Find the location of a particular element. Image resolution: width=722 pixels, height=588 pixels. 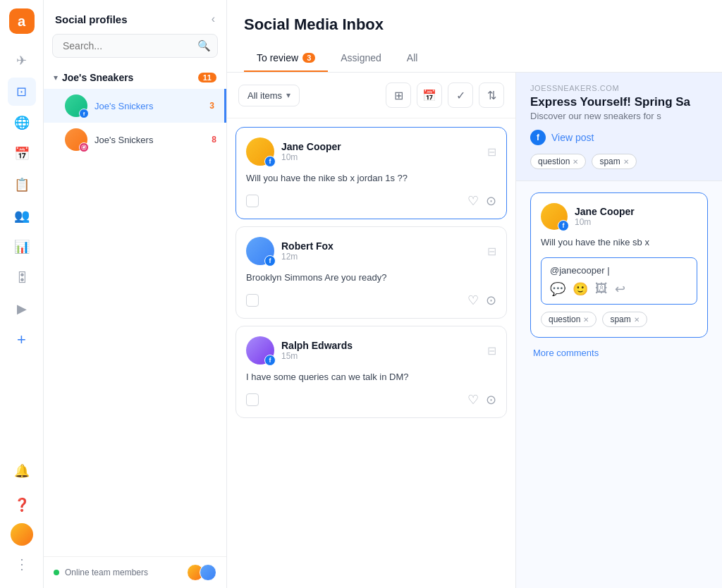

comment-tag-spam: spam ✕ is located at coordinates (625, 319).